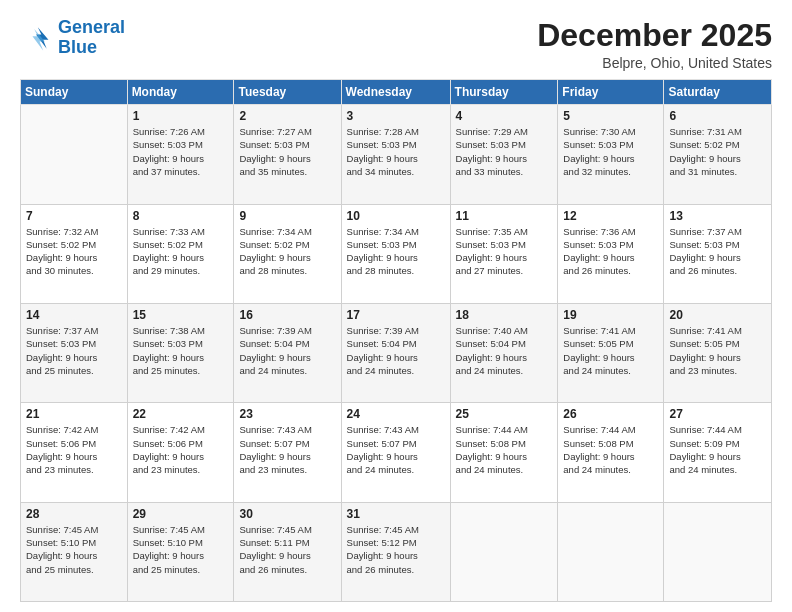 The width and height of the screenshot is (792, 612). Describe the element at coordinates (396, 315) in the screenshot. I see `day-number: 17` at that location.